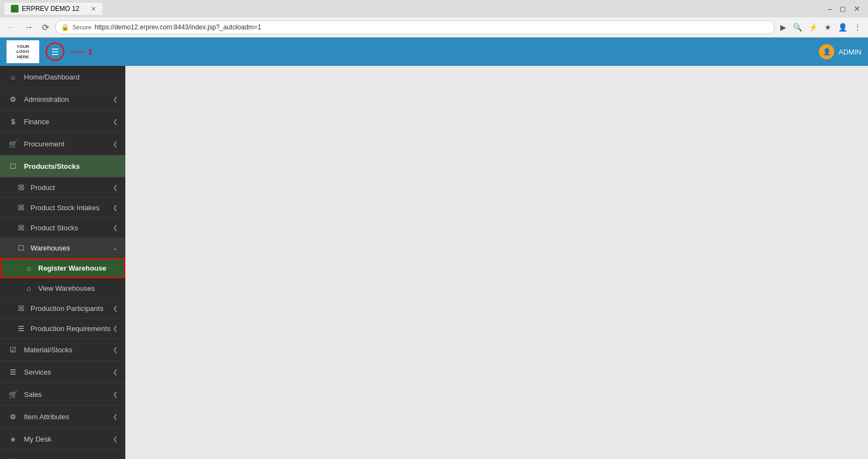 The height and width of the screenshot is (459, 868). I want to click on arrow-icon-my-desk: ❮, so click(116, 439).